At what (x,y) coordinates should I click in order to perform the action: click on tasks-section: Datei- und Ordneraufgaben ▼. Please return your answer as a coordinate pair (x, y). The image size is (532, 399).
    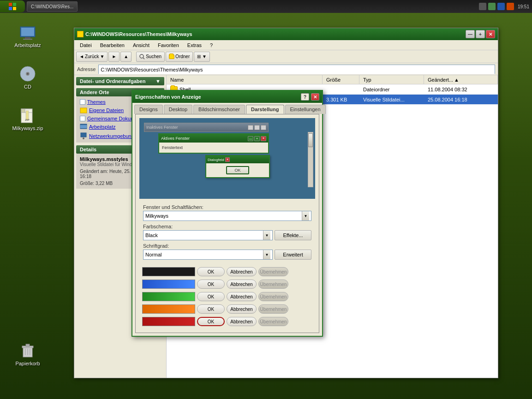
    Looking at the image, I should click on (120, 81).